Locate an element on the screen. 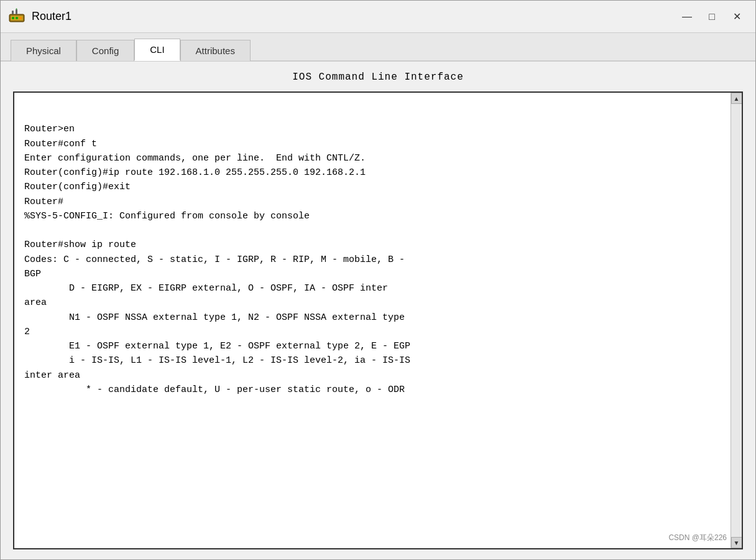 The height and width of the screenshot is (560, 756). scroll-up-arrow: ▲ is located at coordinates (737, 98).